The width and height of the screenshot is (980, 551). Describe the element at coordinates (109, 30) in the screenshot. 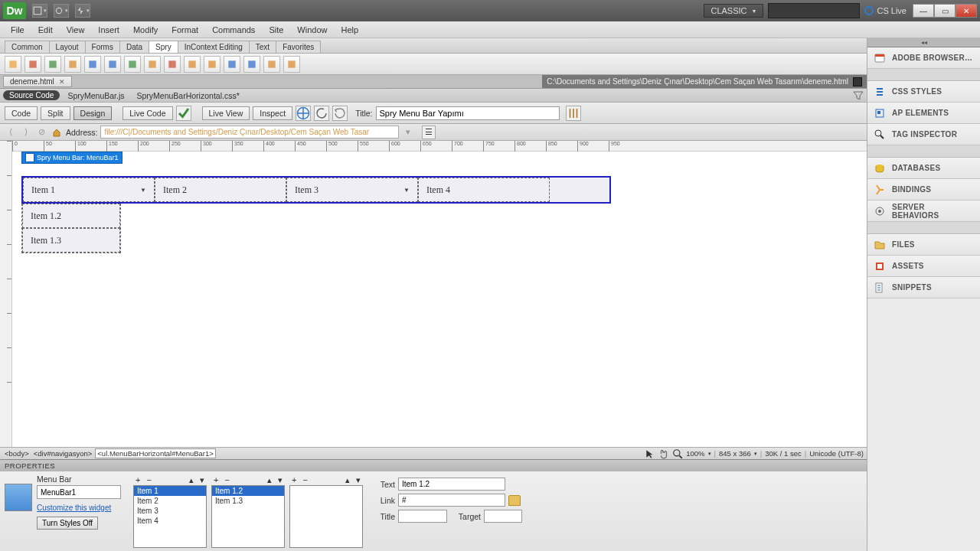

I see `menu-insert: Insert` at that location.